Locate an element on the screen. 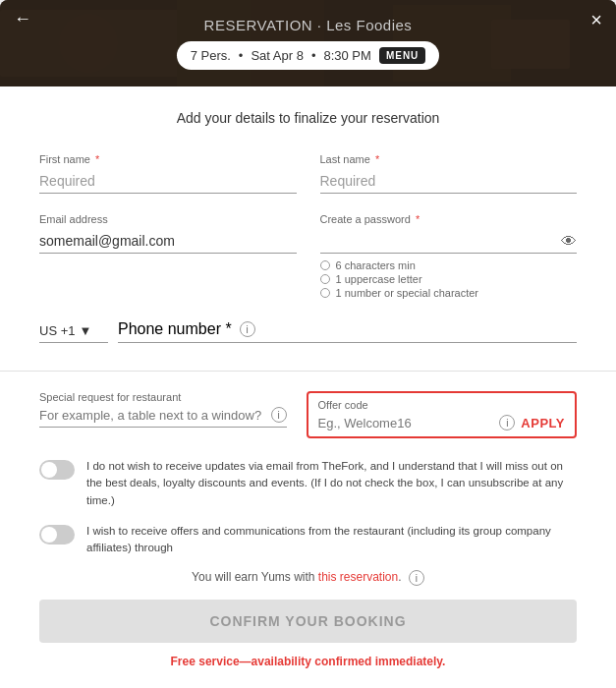 This screenshot has height=688, width=616. offer-code-input is located at coordinates (405, 423).